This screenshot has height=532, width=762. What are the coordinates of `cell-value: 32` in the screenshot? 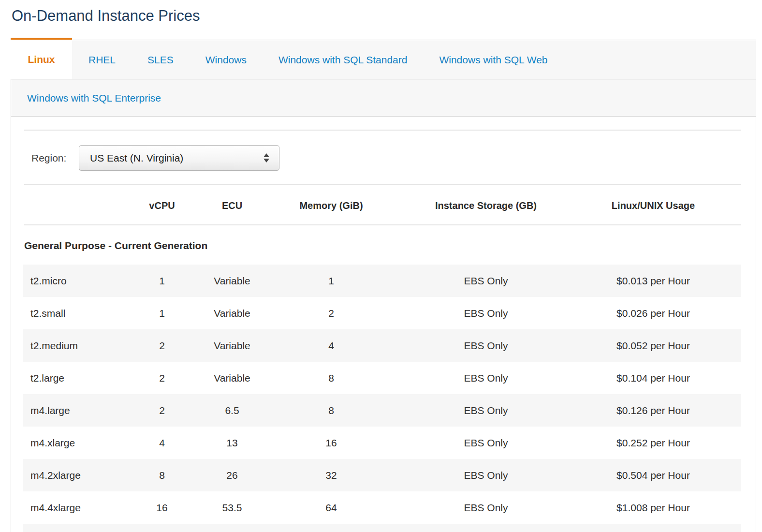 It's located at (331, 475).